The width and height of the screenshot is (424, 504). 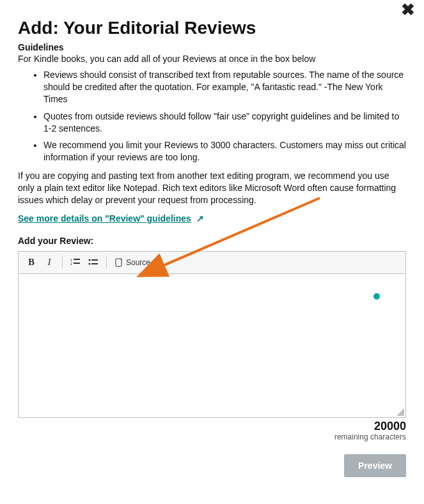 What do you see at coordinates (138, 263) in the screenshot?
I see `source-label: Source` at bounding box center [138, 263].